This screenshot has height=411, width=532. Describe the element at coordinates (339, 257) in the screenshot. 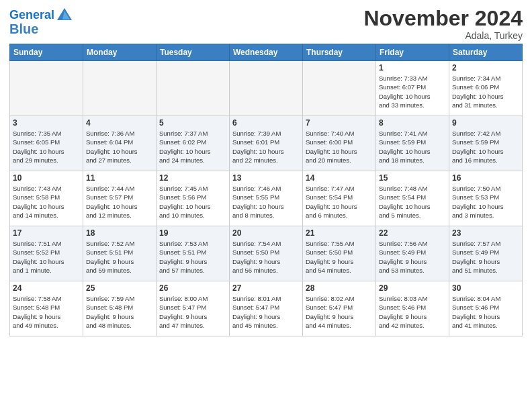

I see `day-info: Sunrise: 7:55 AM Sunset: 5:50 PM Dayligh…` at that location.